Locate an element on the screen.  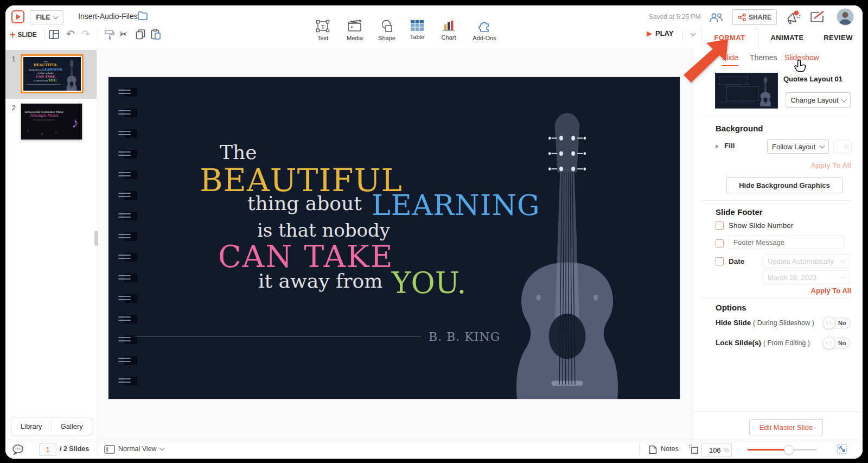
hide-slide-label: Hide Slide is located at coordinates (733, 322).